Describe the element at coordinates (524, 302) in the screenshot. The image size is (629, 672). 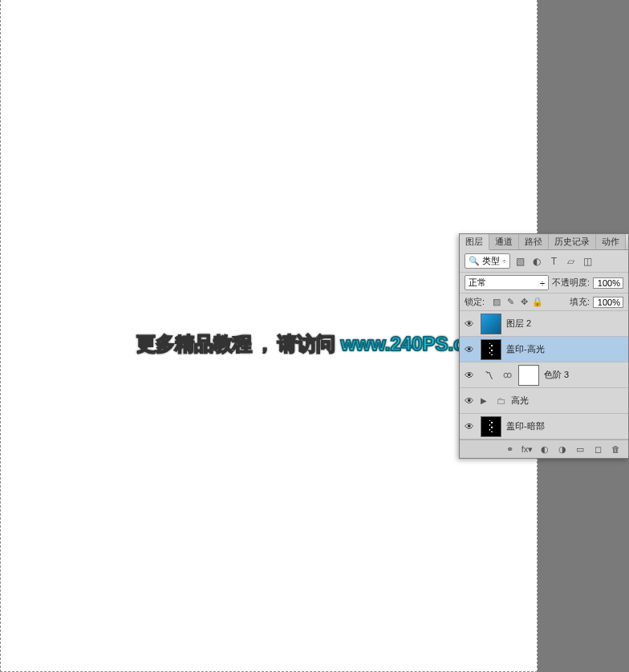
I see `lock-position-icon: ✥` at that location.